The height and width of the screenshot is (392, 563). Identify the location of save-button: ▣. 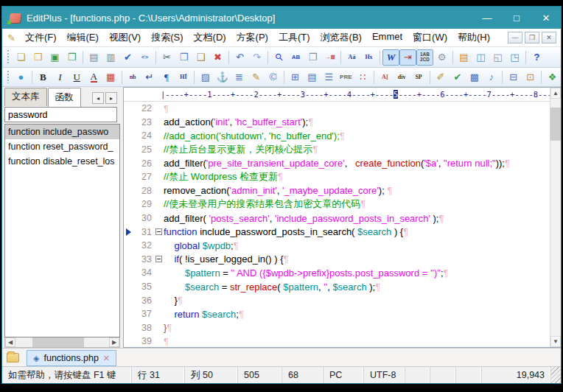
(55, 57).